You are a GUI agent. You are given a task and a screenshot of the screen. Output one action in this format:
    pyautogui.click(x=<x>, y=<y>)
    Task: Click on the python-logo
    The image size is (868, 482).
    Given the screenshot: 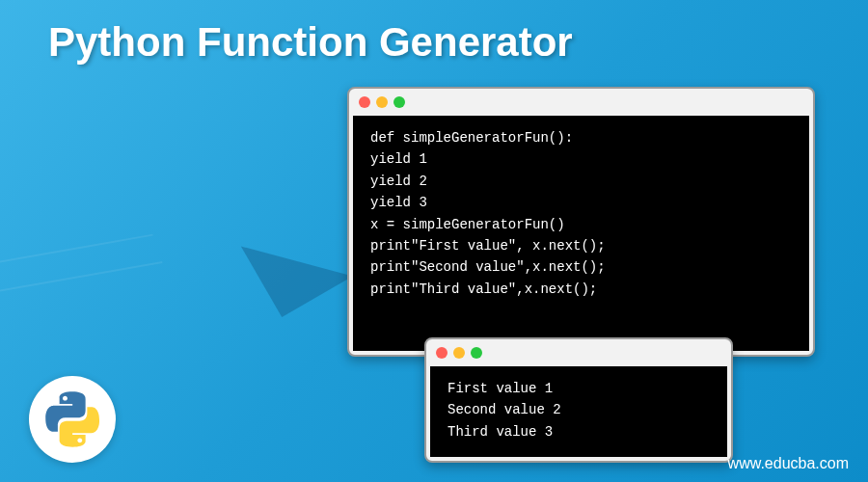 What is the action you would take?
    pyautogui.click(x=72, y=419)
    